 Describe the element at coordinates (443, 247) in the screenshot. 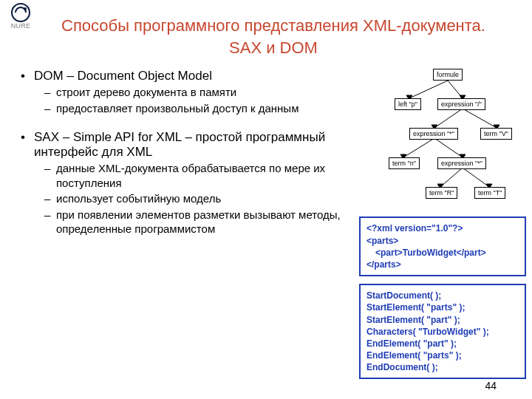

I see `xml-code-box: <?xml version="1.0"?> <parts> <part>Turb…` at that location.